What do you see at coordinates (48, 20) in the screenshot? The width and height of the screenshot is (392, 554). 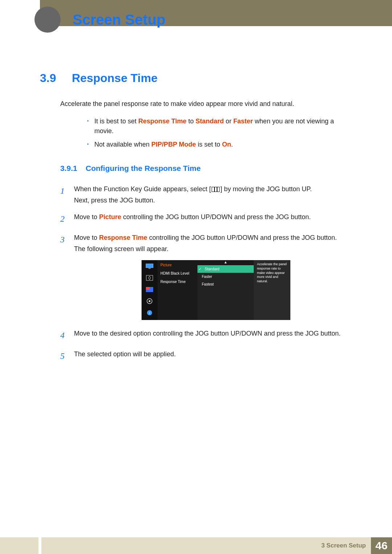 I see `chapter-badge-circle` at bounding box center [48, 20].